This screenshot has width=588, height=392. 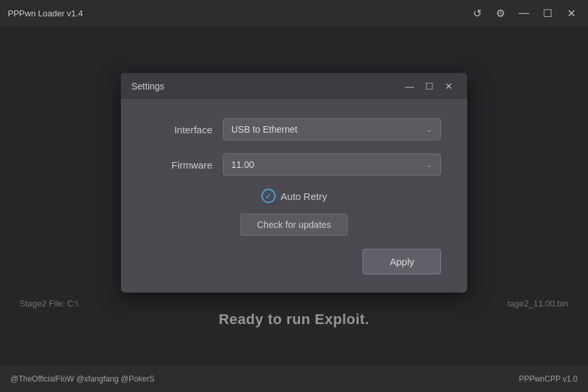 What do you see at coordinates (294, 86) in the screenshot?
I see `dialog-title-bar: Settings — ☐ ✕` at bounding box center [294, 86].